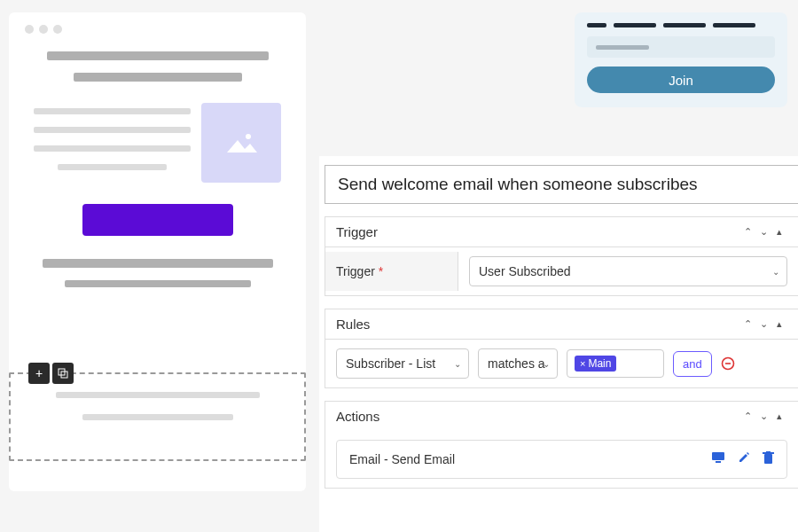 The image size is (798, 532). Describe the element at coordinates (353, 325) in the screenshot. I see `section-heading: Rules` at that location.